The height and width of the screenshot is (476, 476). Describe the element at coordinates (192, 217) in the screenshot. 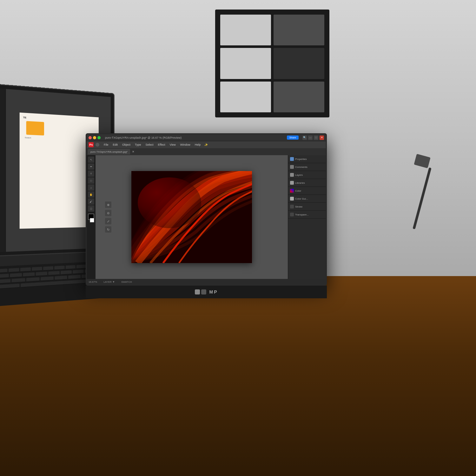

I see `ps-canvas` at that location.